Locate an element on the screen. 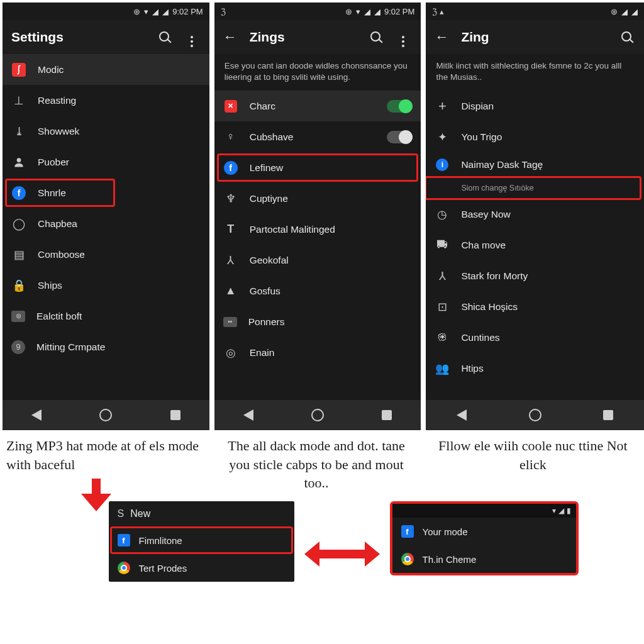 The width and height of the screenshot is (644, 644). mini-row-tert: Tert Prodes is located at coordinates (201, 568).